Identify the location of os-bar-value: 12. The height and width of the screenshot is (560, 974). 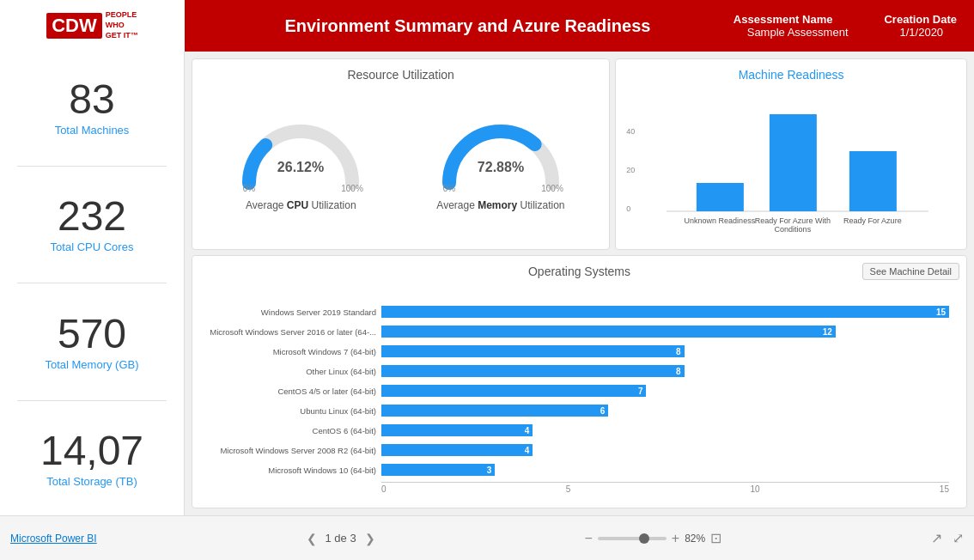
(828, 332).